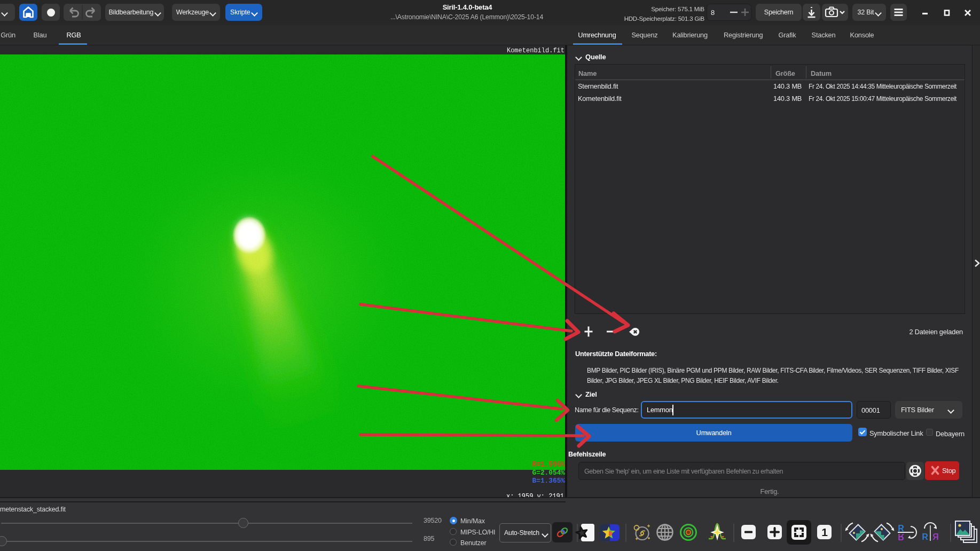 This screenshot has width=980, height=551. What do you see at coordinates (825, 532) in the screenshot?
I see `svg-text: 1` at bounding box center [825, 532].